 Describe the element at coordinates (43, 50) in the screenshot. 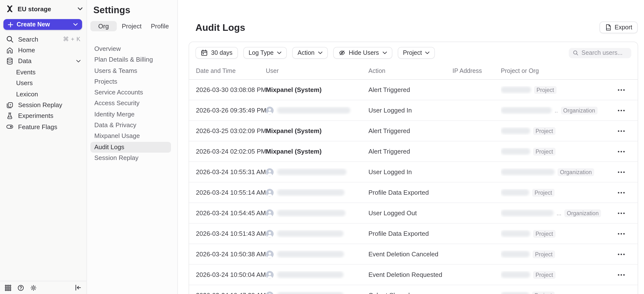

I see `sidebar-item-home: Home` at that location.